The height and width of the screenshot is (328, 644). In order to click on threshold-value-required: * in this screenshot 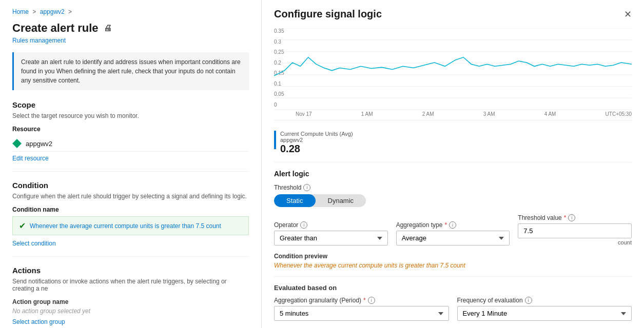, I will do `click(565, 218)`.